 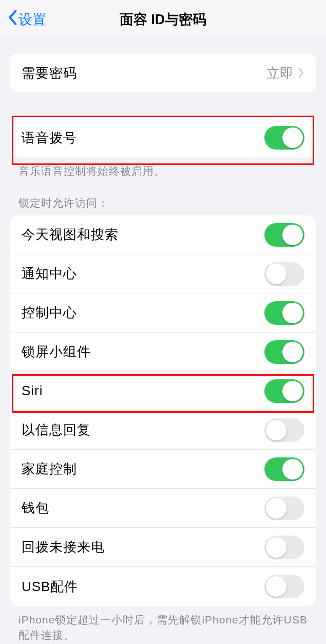 I want to click on row-label: 回拨未接来电, so click(x=63, y=547).